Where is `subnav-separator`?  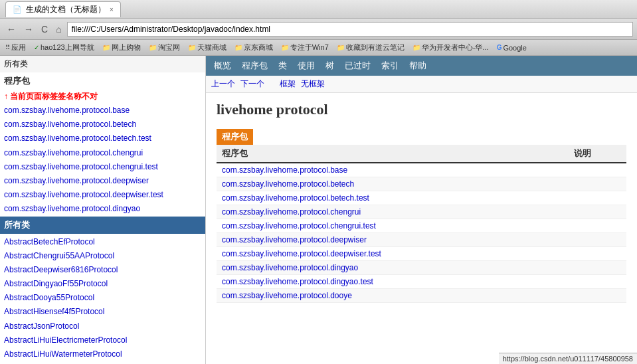 subnav-separator is located at coordinates (272, 84).